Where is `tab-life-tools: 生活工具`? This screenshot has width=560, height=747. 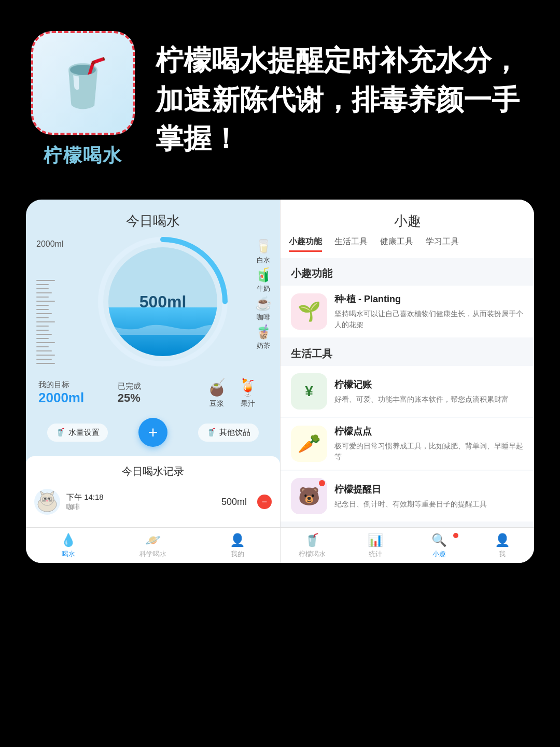 tab-life-tools: 生活工具 is located at coordinates (351, 244).